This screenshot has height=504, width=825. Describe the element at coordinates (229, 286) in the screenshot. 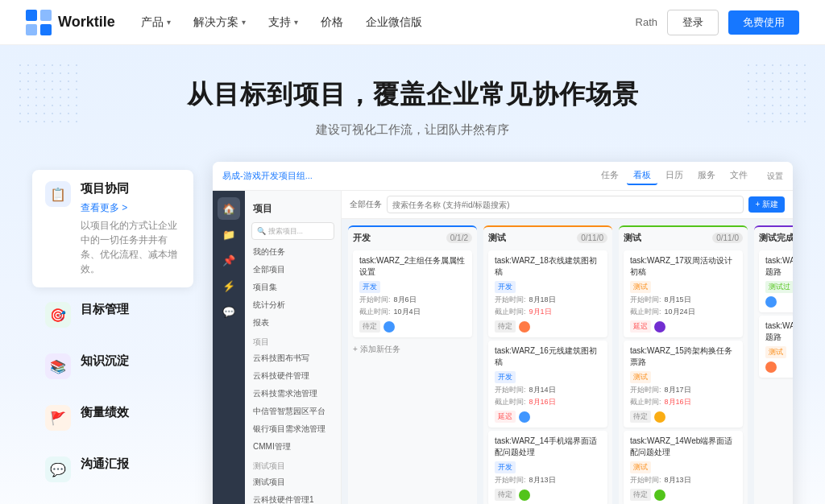

I see `sidebar-icon-activity: ⚡` at that location.